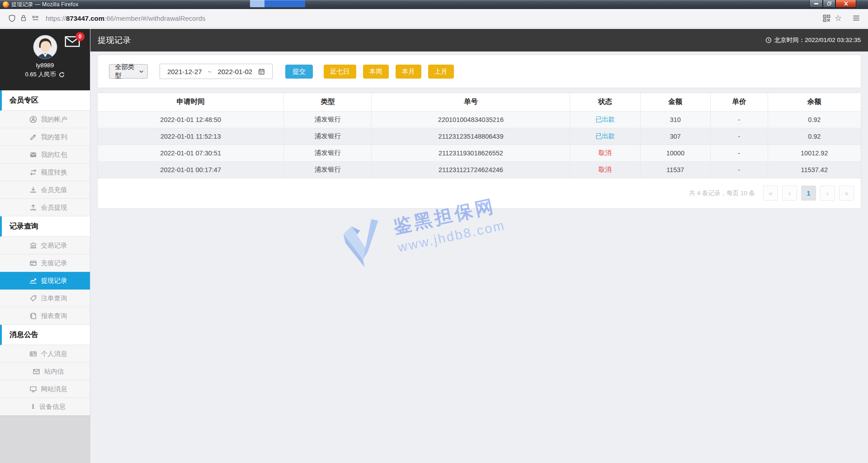  What do you see at coordinates (299, 71) in the screenshot?
I see `submit-button: 提交` at bounding box center [299, 71].